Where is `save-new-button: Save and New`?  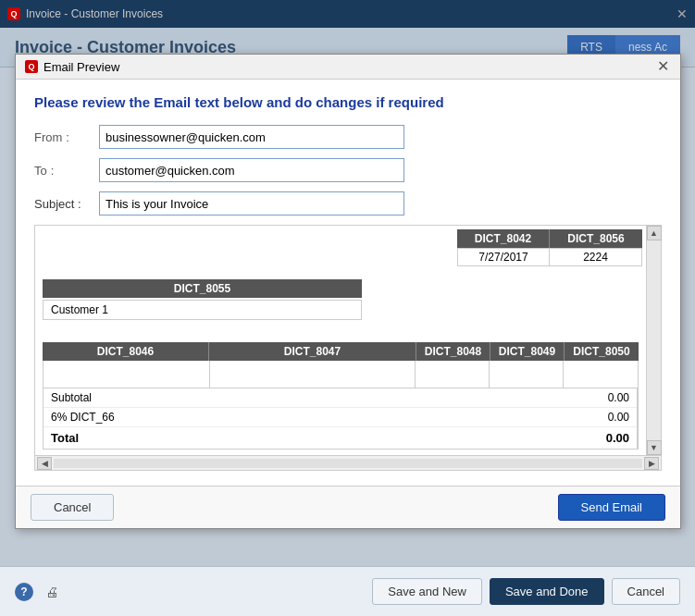 save-new-button: Save and New is located at coordinates (428, 592).